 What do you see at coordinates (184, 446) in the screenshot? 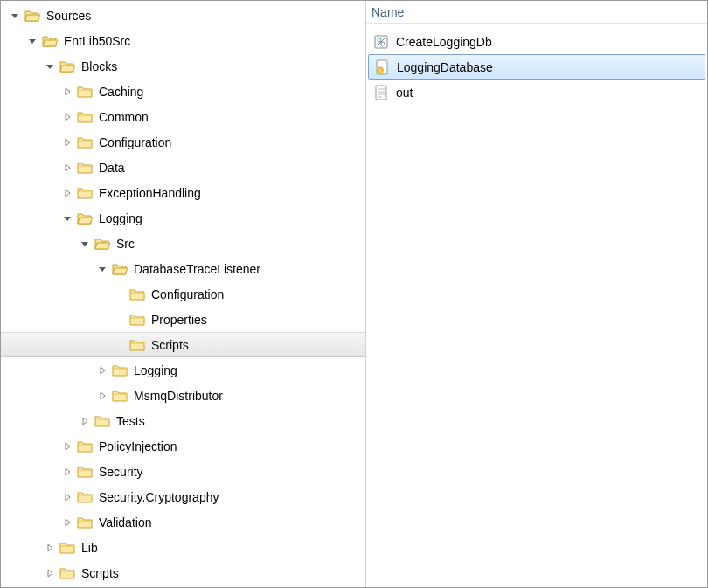
I see `tree-item-policyinjection: PolicyInjection` at bounding box center [184, 446].